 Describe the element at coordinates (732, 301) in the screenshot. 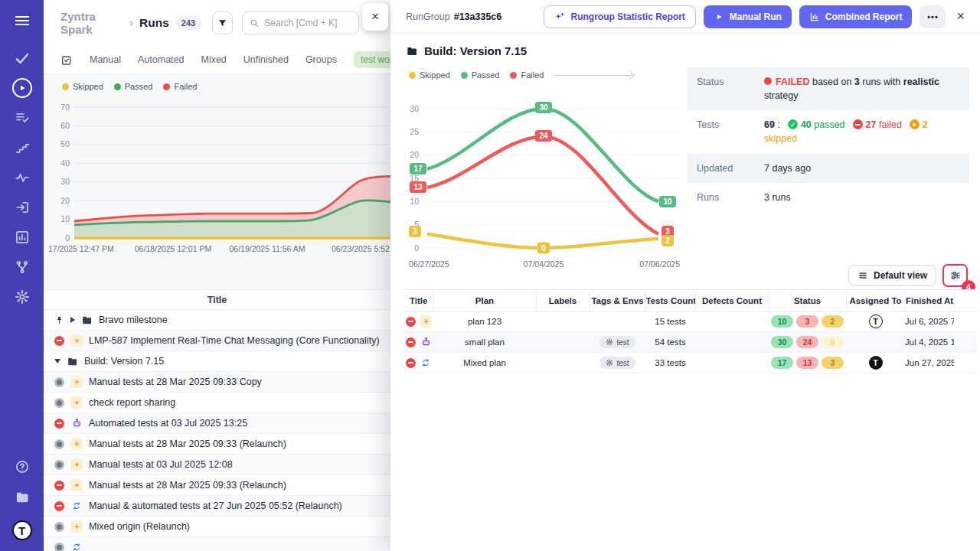

I see `col-defects-count: Defects Count` at that location.